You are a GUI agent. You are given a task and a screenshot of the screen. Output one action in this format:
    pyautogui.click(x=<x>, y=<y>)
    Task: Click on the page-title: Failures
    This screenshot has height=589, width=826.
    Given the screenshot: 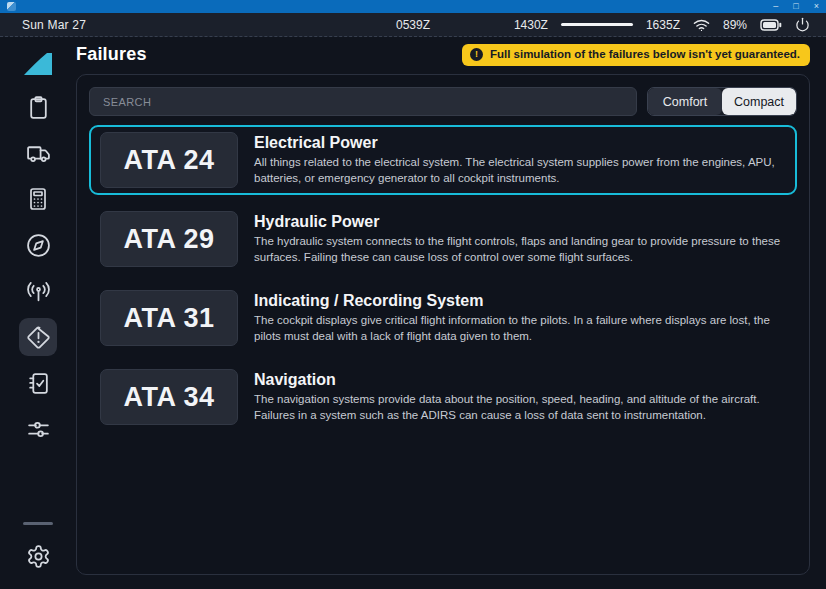 What is the action you would take?
    pyautogui.click(x=112, y=54)
    